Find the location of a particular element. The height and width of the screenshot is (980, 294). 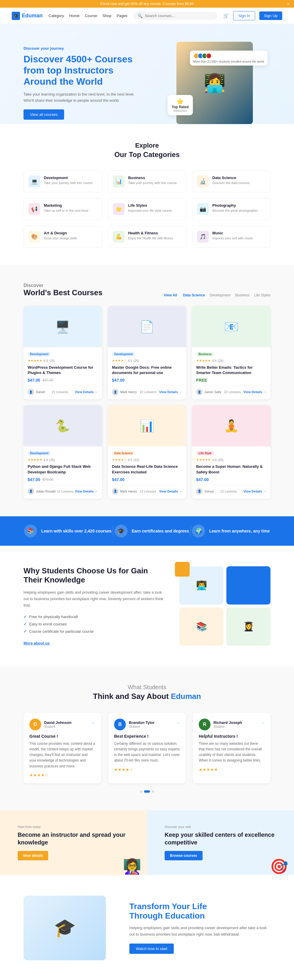

testimonial-header-2: R Richard Joseph Student ❝ is located at coordinates (232, 724).